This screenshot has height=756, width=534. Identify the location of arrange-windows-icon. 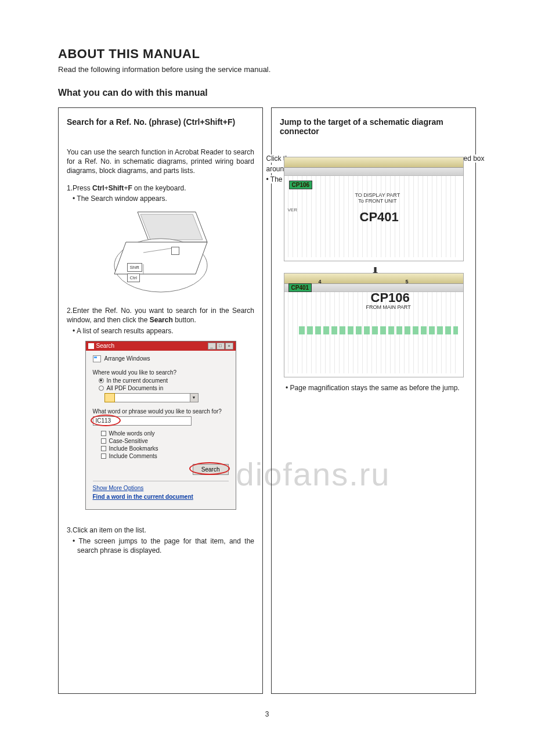
(97, 359).